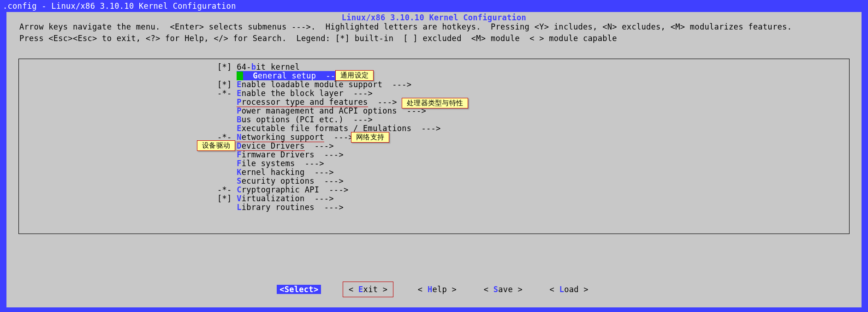  Describe the element at coordinates (329, 173) in the screenshot. I see `menu-item: Kernel hacking --->` at that location.